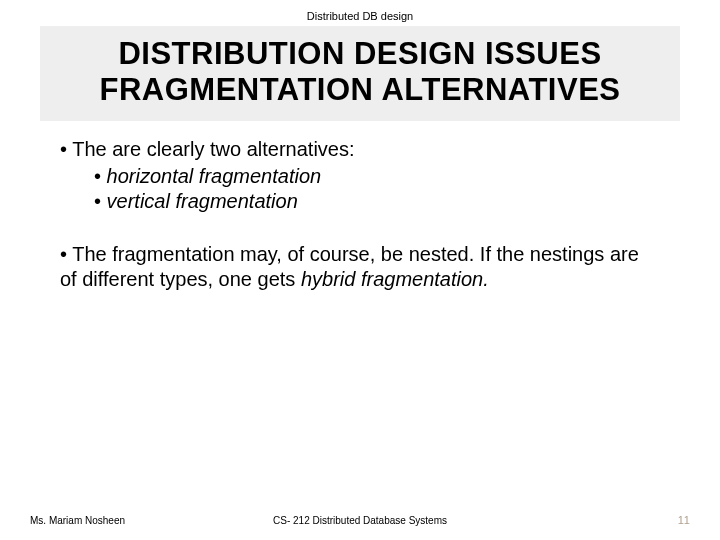 The width and height of the screenshot is (720, 540). Describe the element at coordinates (360, 90) in the screenshot. I see `title-line-2: FRAGMENTATION ALTERNATIVES` at that location.